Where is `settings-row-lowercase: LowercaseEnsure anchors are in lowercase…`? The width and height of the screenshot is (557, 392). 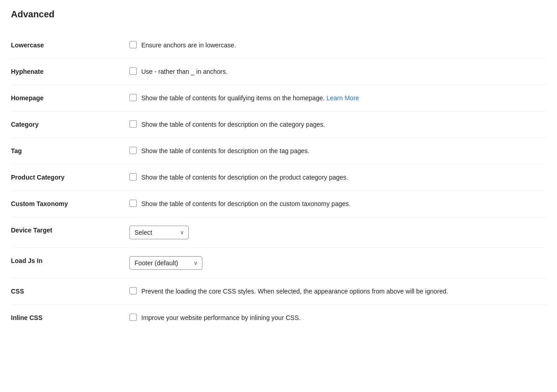 settings-row-lowercase: LowercaseEnsure anchors are in lowercase… is located at coordinates (278, 46).